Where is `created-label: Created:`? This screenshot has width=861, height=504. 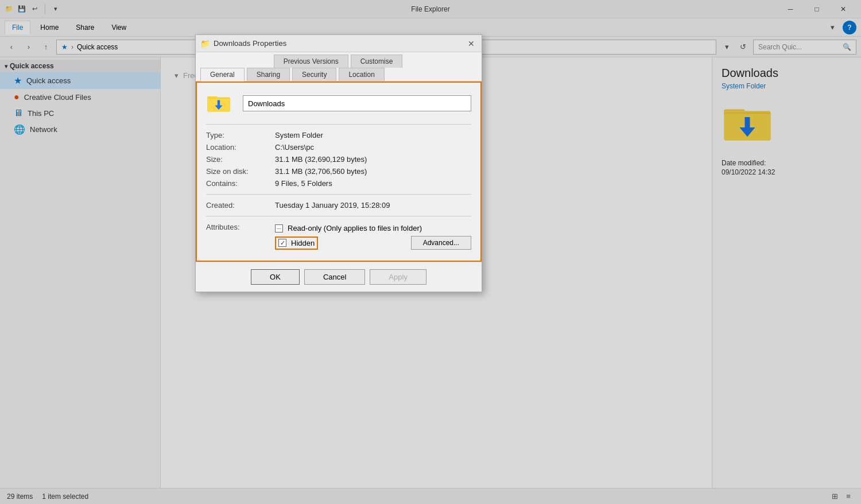
created-label: Created: is located at coordinates (241, 206).